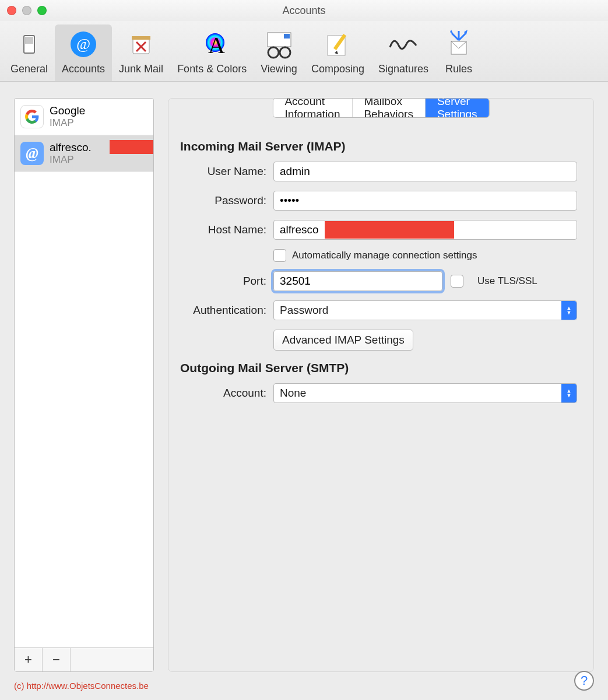 The width and height of the screenshot is (608, 700). I want to click on copyright-note: (c) http://www.ObjetsConnectes.be, so click(82, 686).